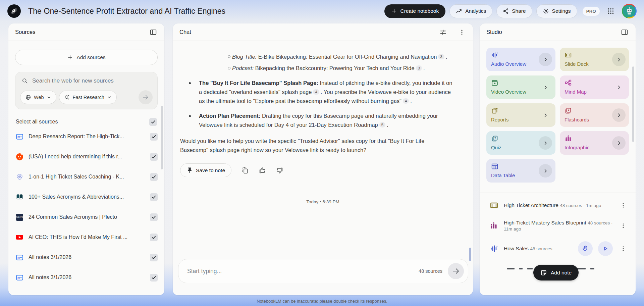 This screenshot has width=644, height=306. Describe the element at coordinates (87, 217) in the screenshot. I see `source-title: 24 Common Sales Acronyms | Plecto` at that location.